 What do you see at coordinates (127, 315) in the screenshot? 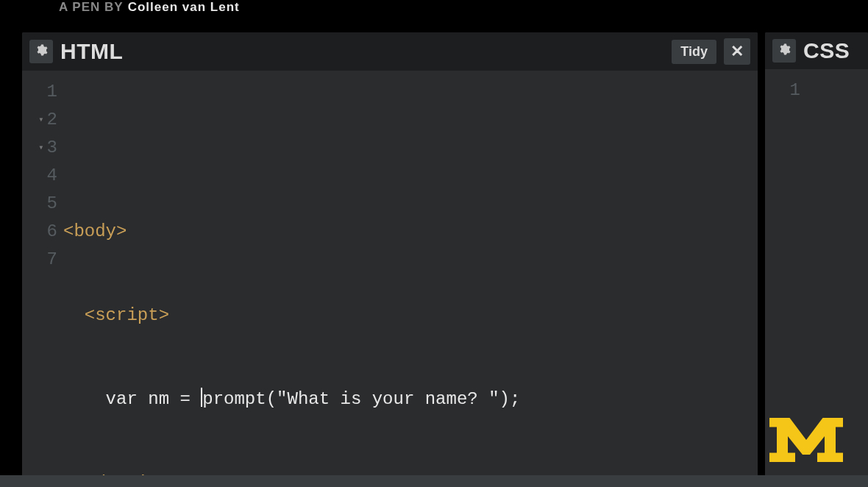
I see `code-token: <script>` at bounding box center [127, 315].